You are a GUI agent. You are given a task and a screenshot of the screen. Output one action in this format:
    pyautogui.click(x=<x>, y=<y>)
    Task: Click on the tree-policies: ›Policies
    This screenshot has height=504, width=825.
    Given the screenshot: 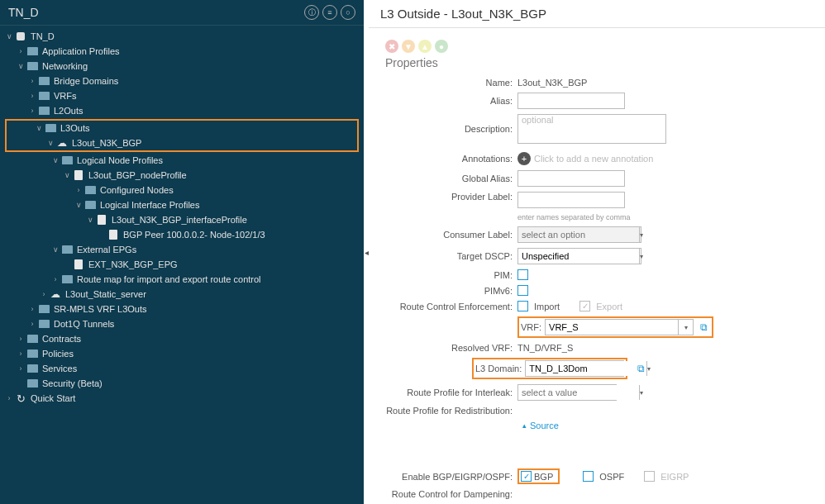 What is the action you would take?
    pyautogui.click(x=182, y=354)
    